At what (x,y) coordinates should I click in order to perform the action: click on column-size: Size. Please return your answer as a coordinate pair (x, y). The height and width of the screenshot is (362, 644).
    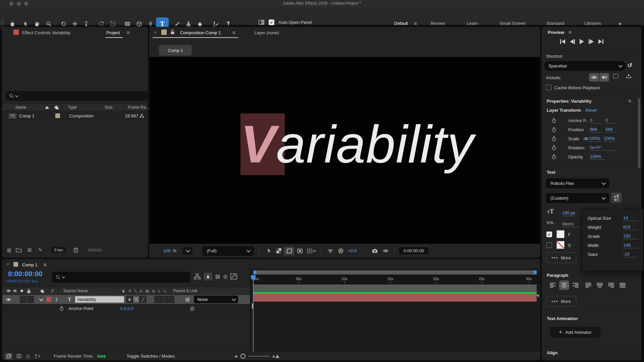
    Looking at the image, I should click on (109, 107).